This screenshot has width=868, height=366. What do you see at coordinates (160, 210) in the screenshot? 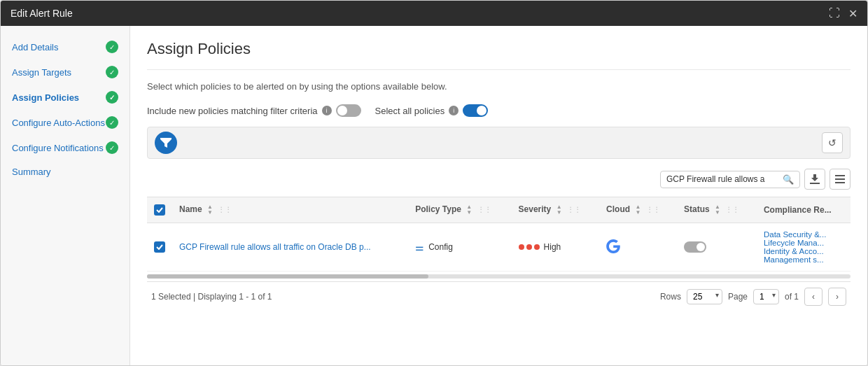
I see `select-all-checkbox` at bounding box center [160, 210].